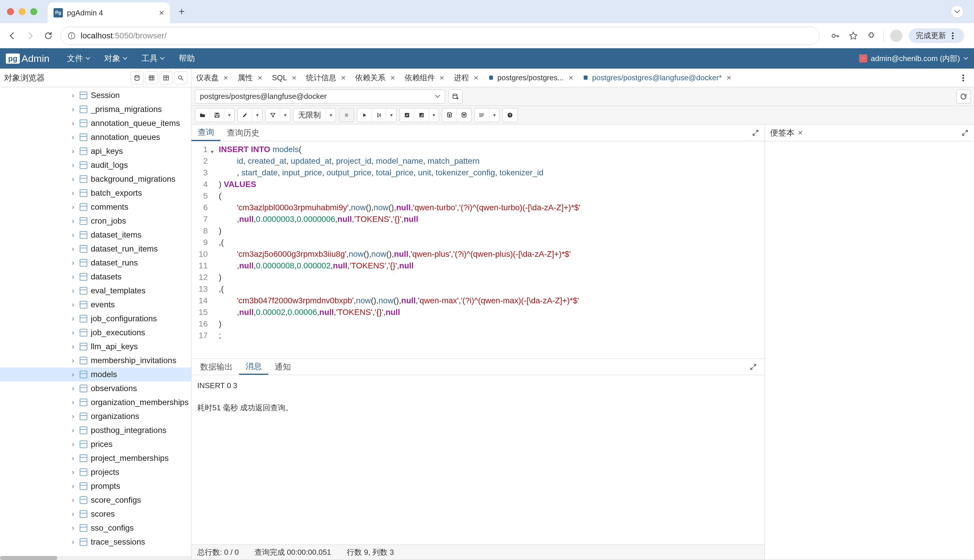 The height and width of the screenshot is (560, 974). What do you see at coordinates (166, 78) in the screenshot?
I see `sidebar-tool-filter-icon` at bounding box center [166, 78].